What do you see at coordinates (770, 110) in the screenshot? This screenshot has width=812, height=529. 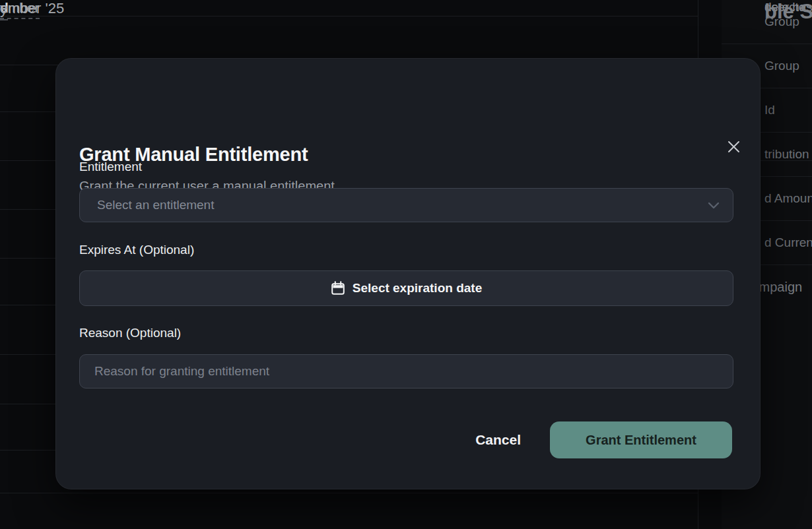 I see `panel-field-text: Id` at bounding box center [770, 110].